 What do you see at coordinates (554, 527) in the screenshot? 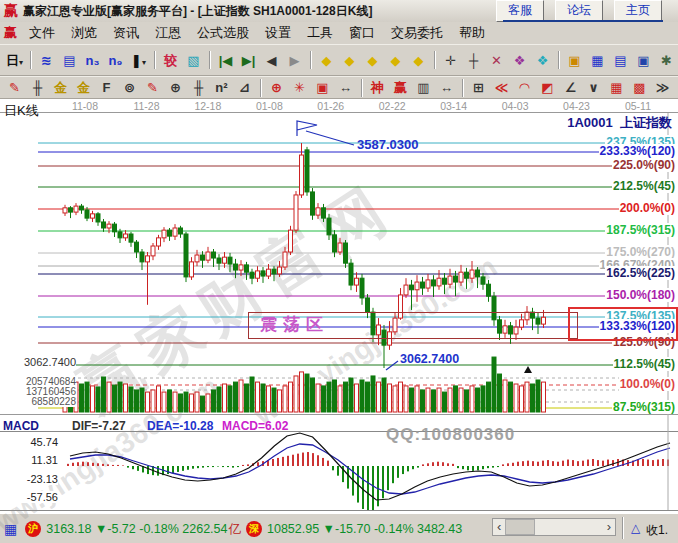
I see `horizontal-scrollbar: ‹ ›` at bounding box center [554, 527].